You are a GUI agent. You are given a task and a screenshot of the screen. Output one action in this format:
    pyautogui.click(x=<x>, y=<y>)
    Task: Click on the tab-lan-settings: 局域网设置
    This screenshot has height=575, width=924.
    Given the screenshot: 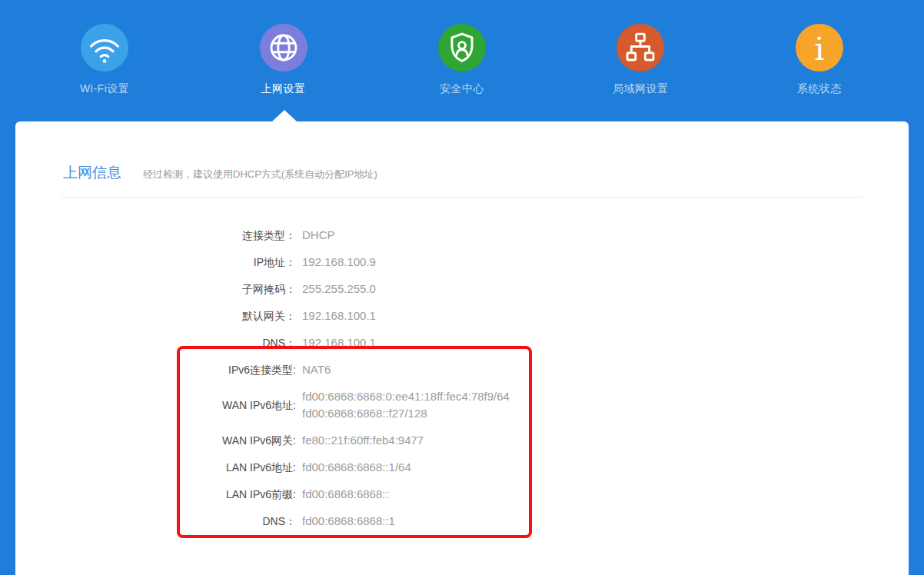 What is the action you would take?
    pyautogui.click(x=640, y=60)
    